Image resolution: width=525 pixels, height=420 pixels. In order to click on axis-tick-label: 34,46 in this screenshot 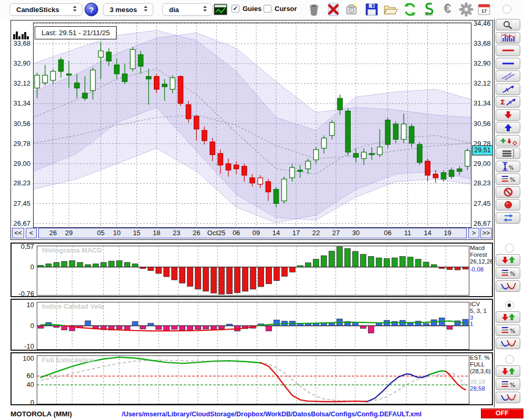, I will do `click(483, 24)`.